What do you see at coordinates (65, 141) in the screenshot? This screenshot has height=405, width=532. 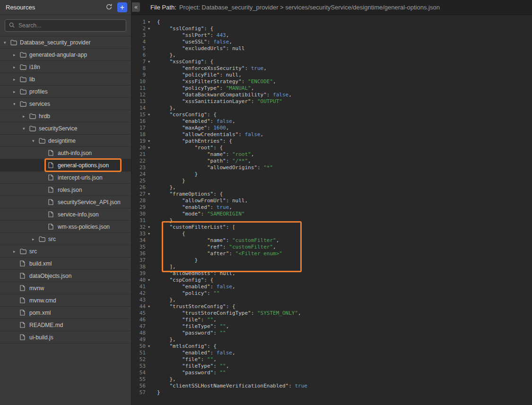 I see `tree-item-designtime: ▾designtime` at bounding box center [65, 141].